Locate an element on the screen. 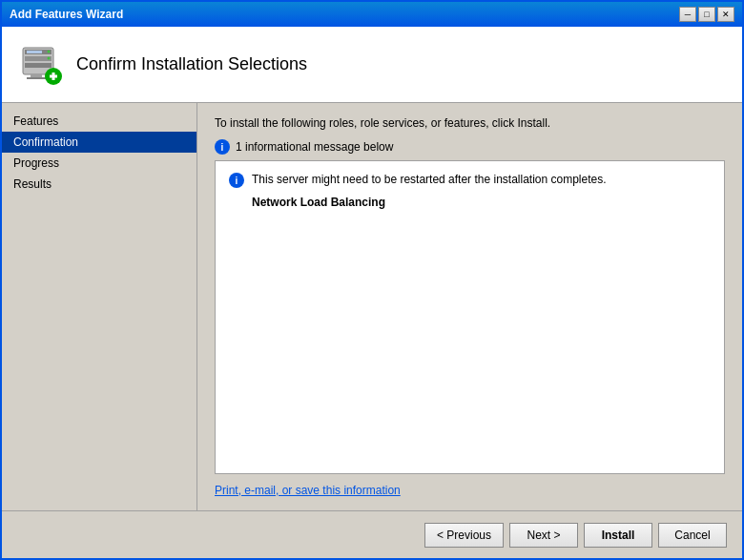 Image resolution: width=744 pixels, height=560 pixels. install-button: Install is located at coordinates (618, 535).